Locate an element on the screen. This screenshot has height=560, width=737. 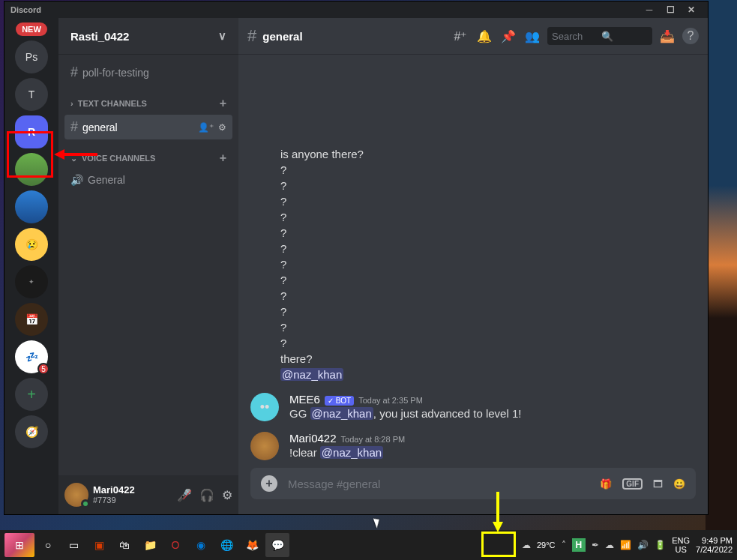
mute-icon: 🎤̸ is located at coordinates (184, 495).